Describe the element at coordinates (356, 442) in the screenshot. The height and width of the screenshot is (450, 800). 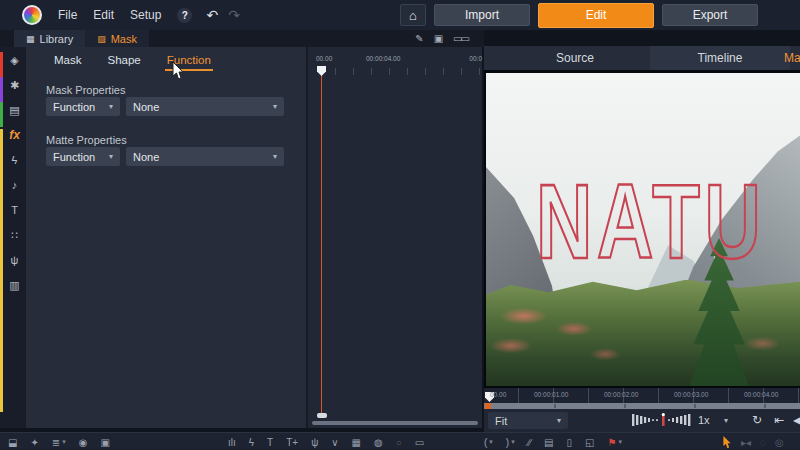
I see `multicam-icon: ▦` at that location.